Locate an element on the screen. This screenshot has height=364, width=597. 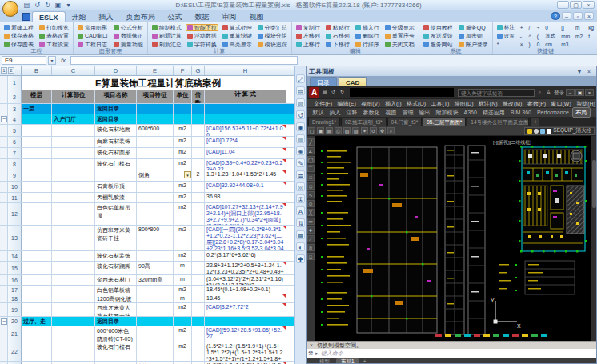
draw-tool-icon-1: ∠ is located at coordinates (311, 150).